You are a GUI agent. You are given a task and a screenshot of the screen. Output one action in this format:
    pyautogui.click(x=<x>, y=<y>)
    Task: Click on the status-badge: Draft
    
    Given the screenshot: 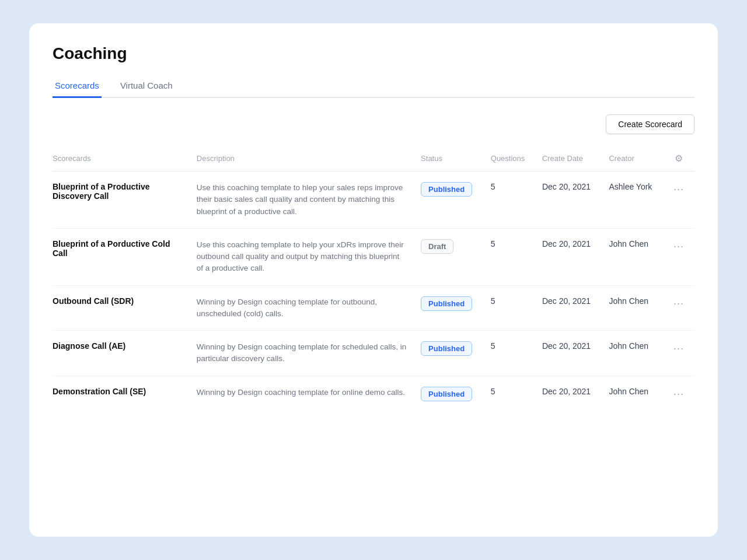 What is the action you would take?
    pyautogui.click(x=437, y=246)
    